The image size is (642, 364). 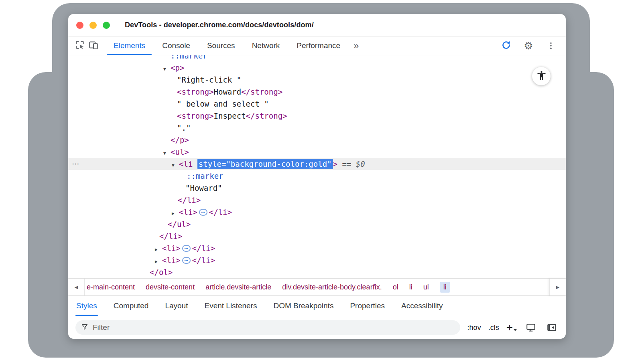 I want to click on code-token: "Right-click ", so click(x=209, y=80).